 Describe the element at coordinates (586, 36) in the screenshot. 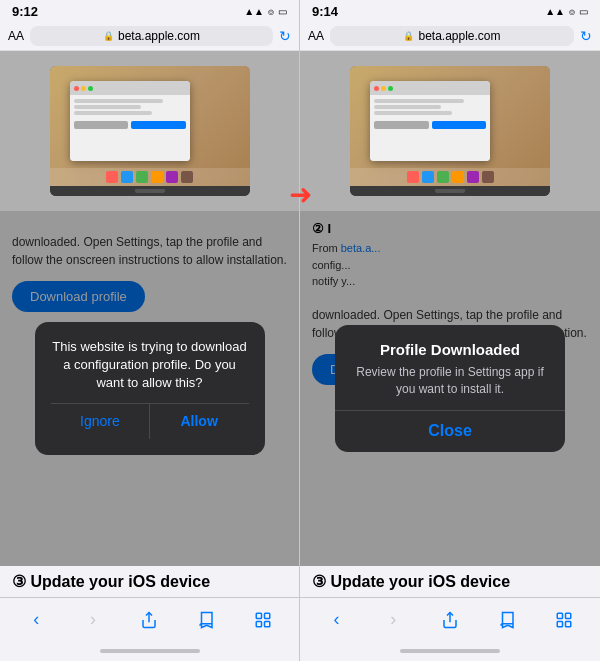

I see `refresh-button-2: ↻` at that location.